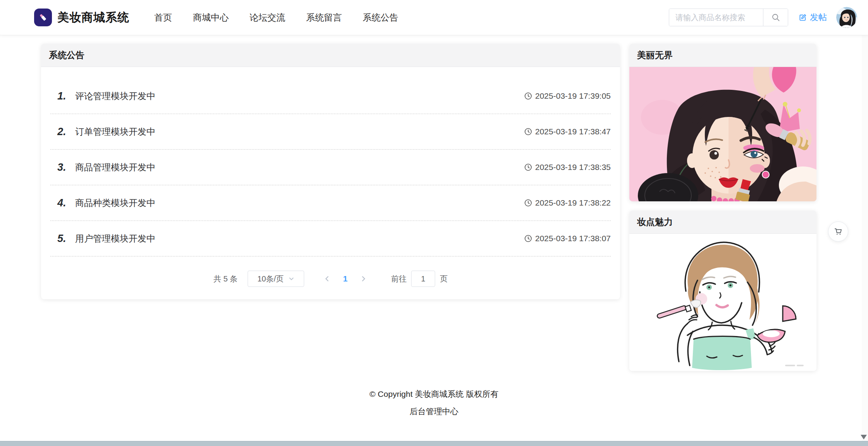 This screenshot has width=868, height=446. I want to click on nav-item-home: 首页, so click(163, 18).